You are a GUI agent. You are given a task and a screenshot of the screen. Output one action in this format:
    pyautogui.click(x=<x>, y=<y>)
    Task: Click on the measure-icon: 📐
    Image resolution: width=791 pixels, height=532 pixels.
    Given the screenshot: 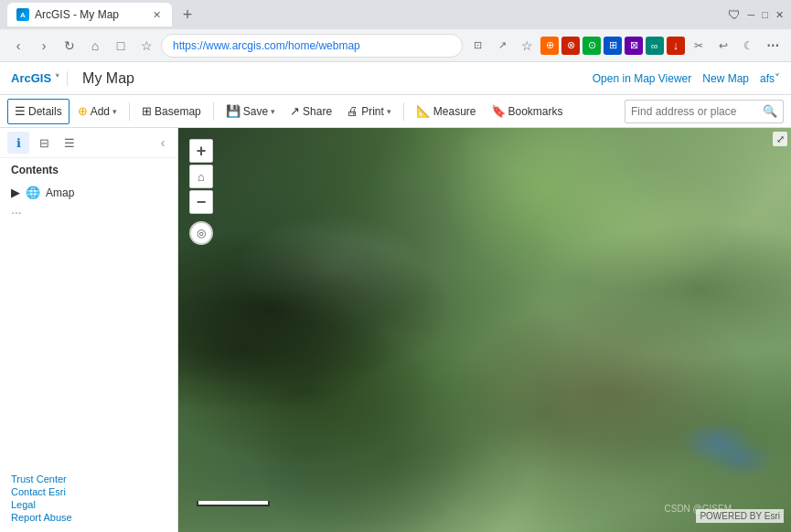 What is the action you would take?
    pyautogui.click(x=423, y=112)
    